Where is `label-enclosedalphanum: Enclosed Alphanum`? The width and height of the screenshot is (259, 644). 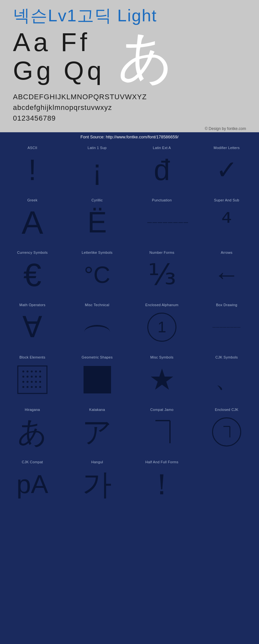 label-enclosedalphanum: Enclosed Alphanum is located at coordinates (162, 305).